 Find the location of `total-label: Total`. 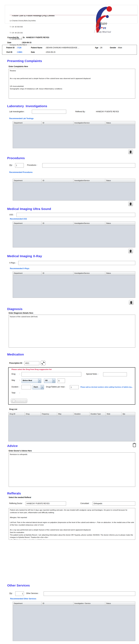

total-label: Total is located at coordinates (14, 393).